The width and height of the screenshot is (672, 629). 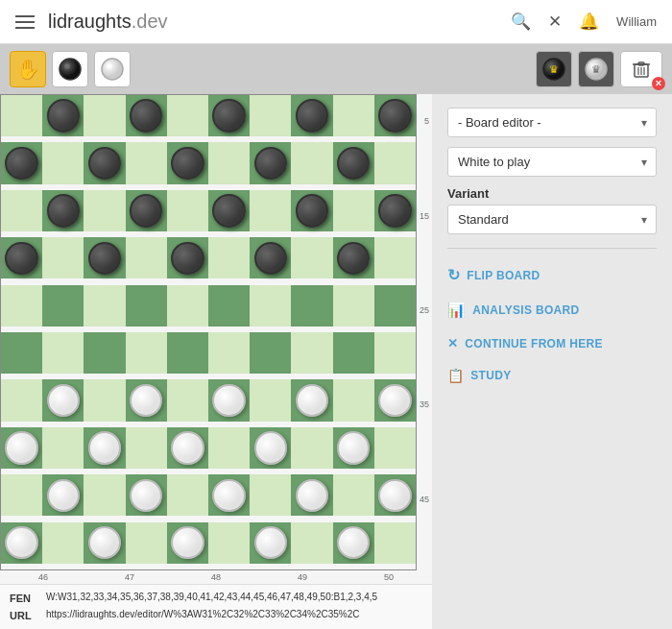 I want to click on hand-tool-button: ✋, so click(x=28, y=69).